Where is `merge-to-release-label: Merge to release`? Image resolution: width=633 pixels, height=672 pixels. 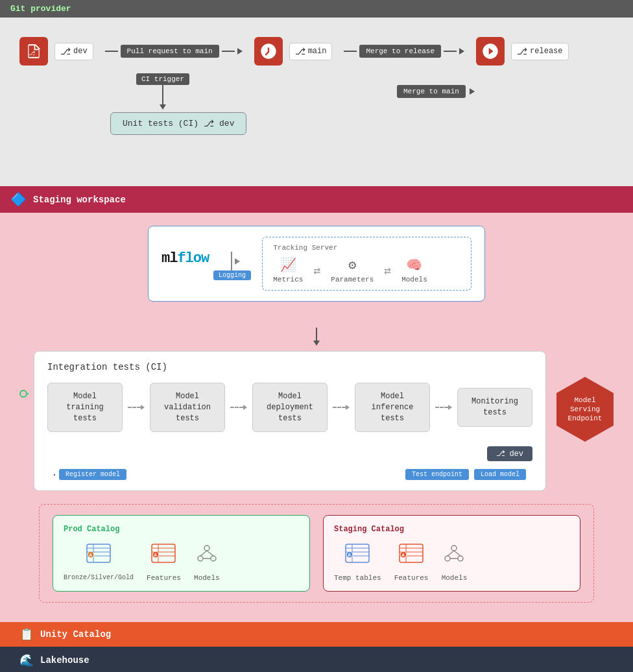
merge-to-release-label: Merge to release is located at coordinates (400, 51).